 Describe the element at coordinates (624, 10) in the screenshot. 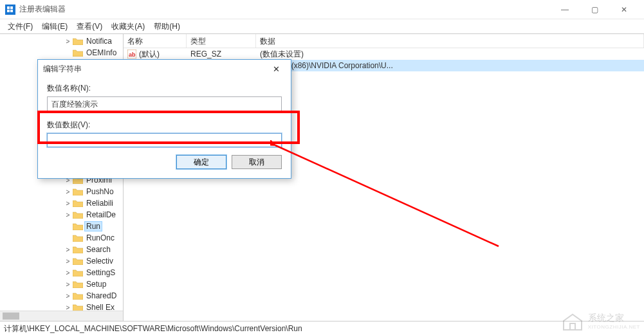

I see `close-button: ✕` at that location.